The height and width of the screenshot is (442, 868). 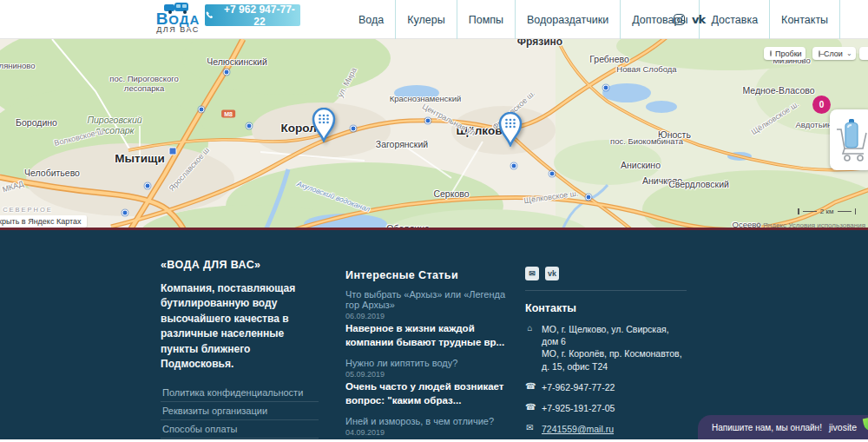 What do you see at coordinates (821, 104) in the screenshot?
I see `cart-badge: 0` at bounding box center [821, 104].